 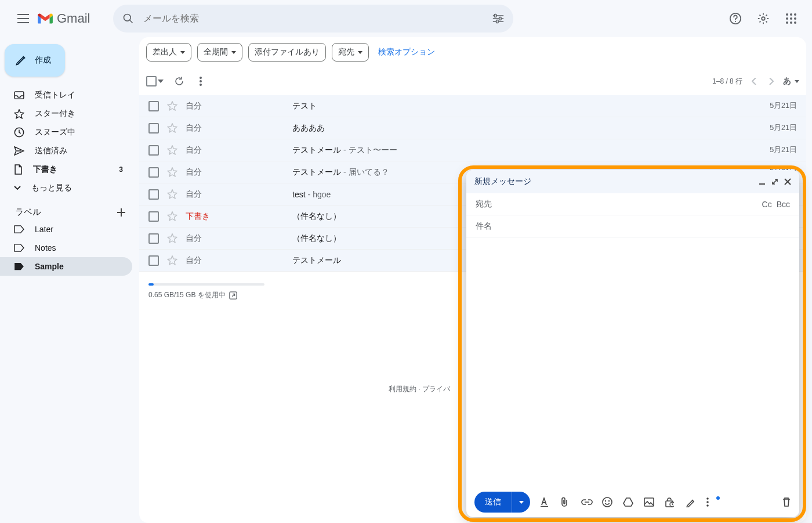 What do you see at coordinates (169, 52) in the screenshot?
I see `filter-chip: 差出人` at bounding box center [169, 52].